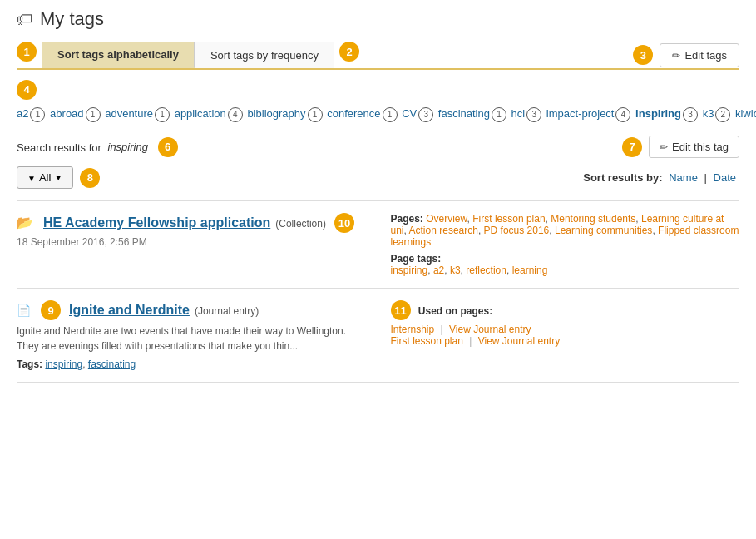  What do you see at coordinates (419, 113) in the screenshot?
I see `tag-item: CV3` at bounding box center [419, 113].